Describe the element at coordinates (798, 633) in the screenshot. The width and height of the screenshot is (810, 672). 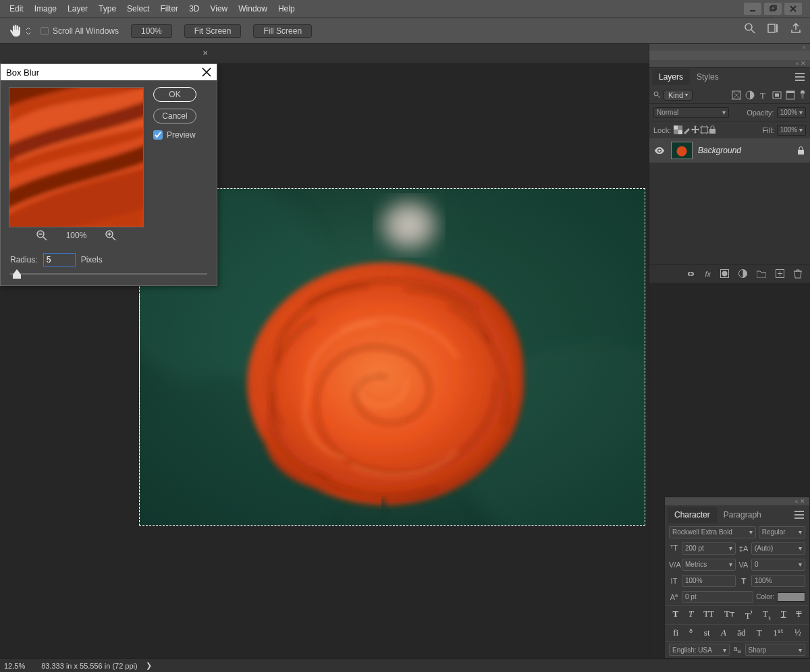
I see `opentype-fraction-button: ½` at that location.